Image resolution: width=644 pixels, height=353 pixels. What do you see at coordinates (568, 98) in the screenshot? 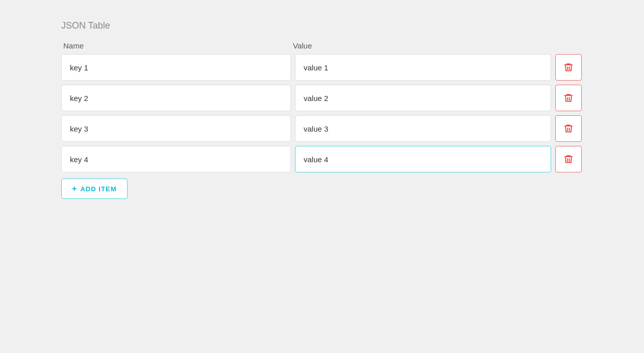
I see `delete-button-2: svg path { stroke: #e53935; stroke-width…` at bounding box center [568, 98].